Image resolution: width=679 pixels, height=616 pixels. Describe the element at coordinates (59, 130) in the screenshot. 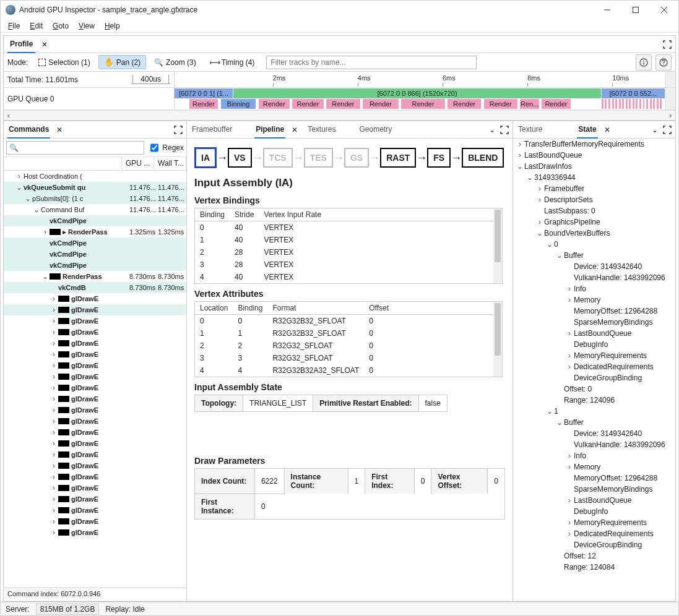

I see `commands-close-icon: ✕` at that location.